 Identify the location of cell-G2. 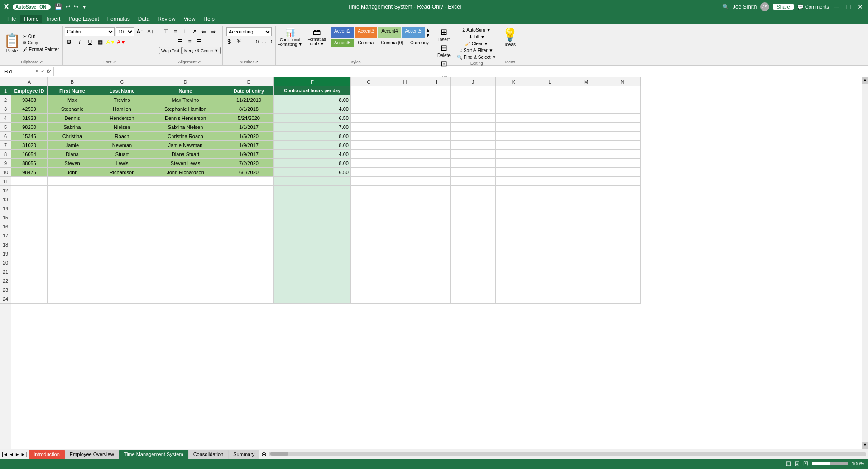
(369, 100).